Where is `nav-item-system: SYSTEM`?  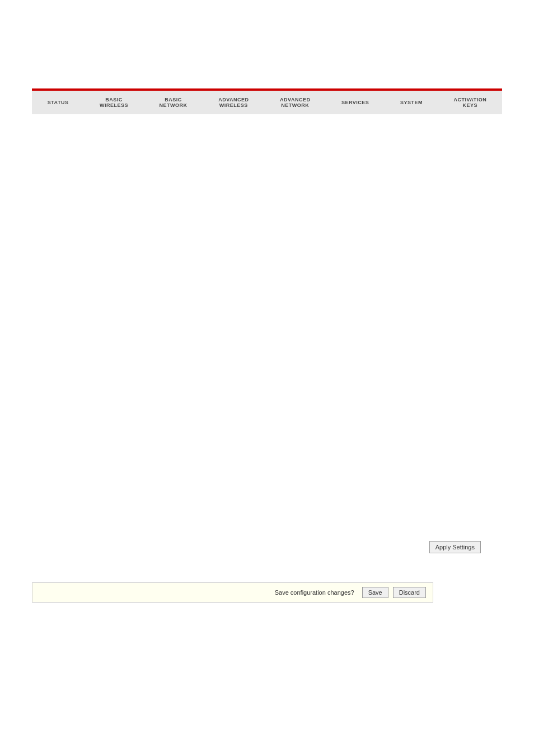
nav-item-system: SYSTEM is located at coordinates (411, 102).